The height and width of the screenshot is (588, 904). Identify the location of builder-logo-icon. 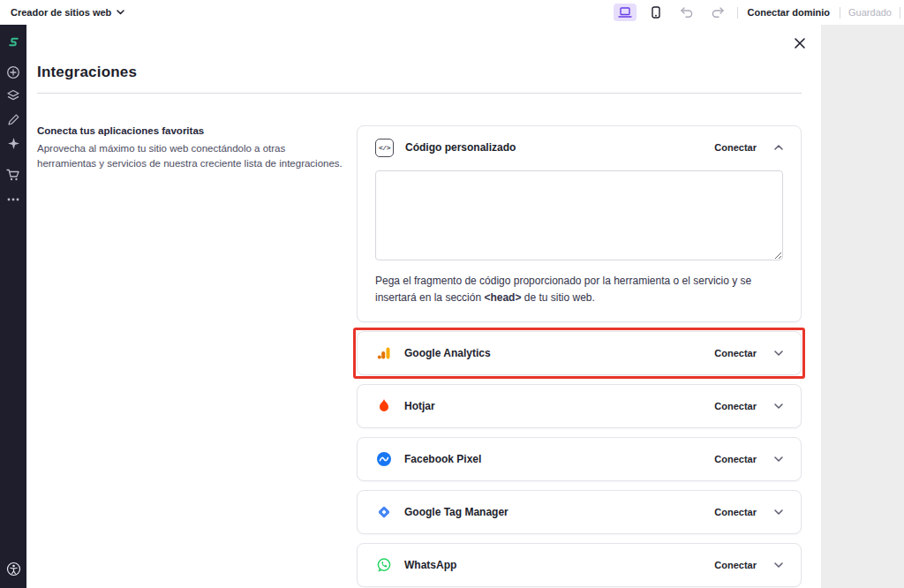
(14, 42).